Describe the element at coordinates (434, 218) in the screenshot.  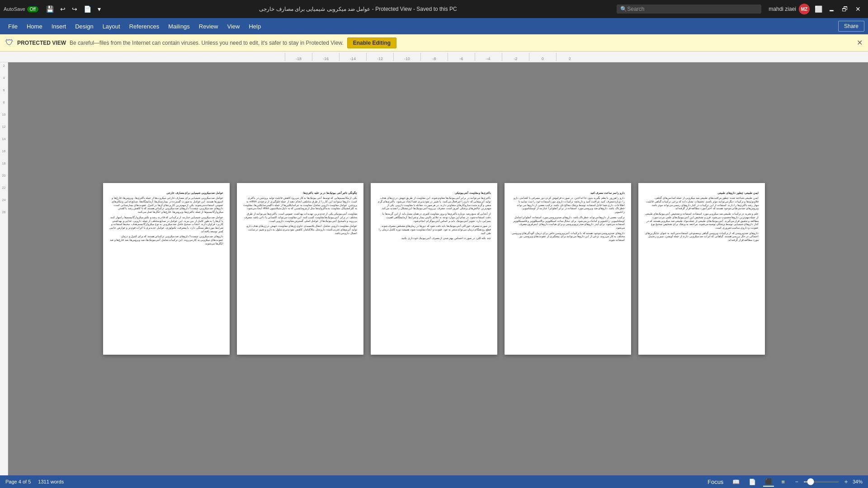
I see `page-3-extra: از آنجایی که منبع رشد دوباره باکتری‌ها و…` at that location.